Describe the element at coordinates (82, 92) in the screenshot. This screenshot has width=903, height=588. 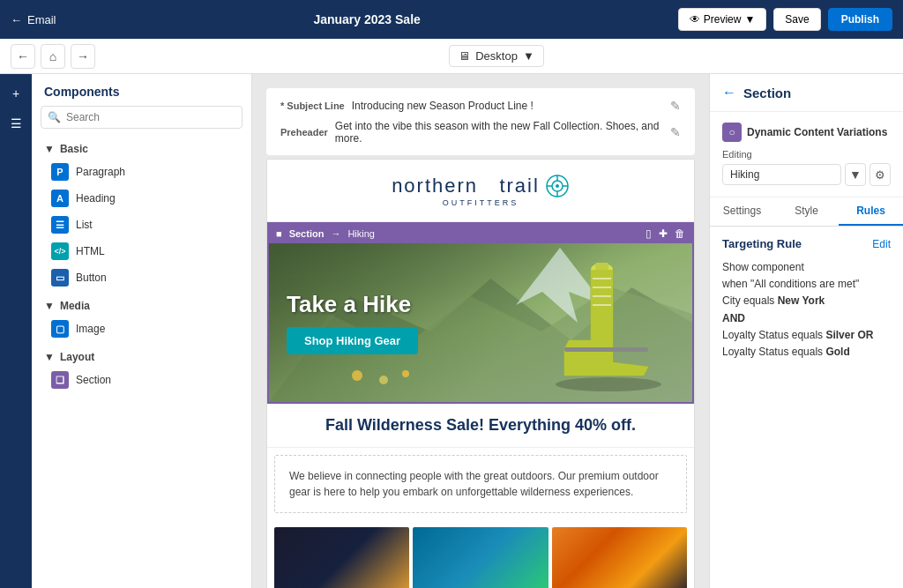
I see `sidebar-title: Components` at that location.